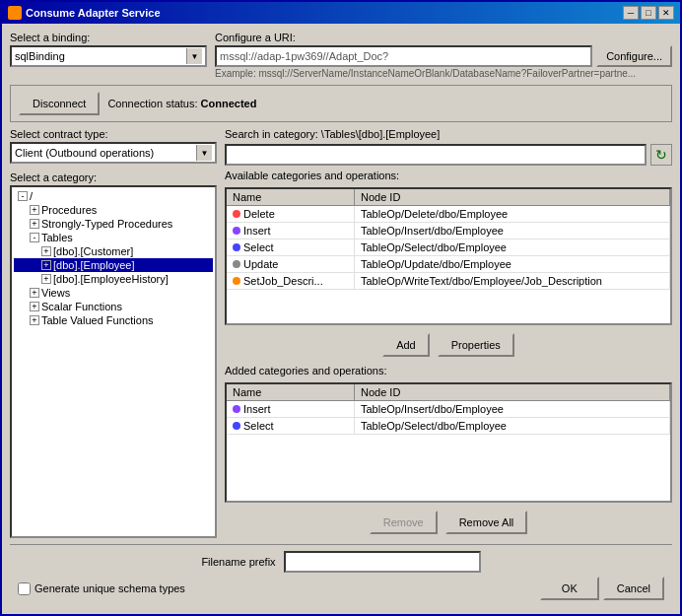 The image size is (682, 616). What do you see at coordinates (443, 56) in the screenshot?
I see `uri-input-row: Configure...` at bounding box center [443, 56].